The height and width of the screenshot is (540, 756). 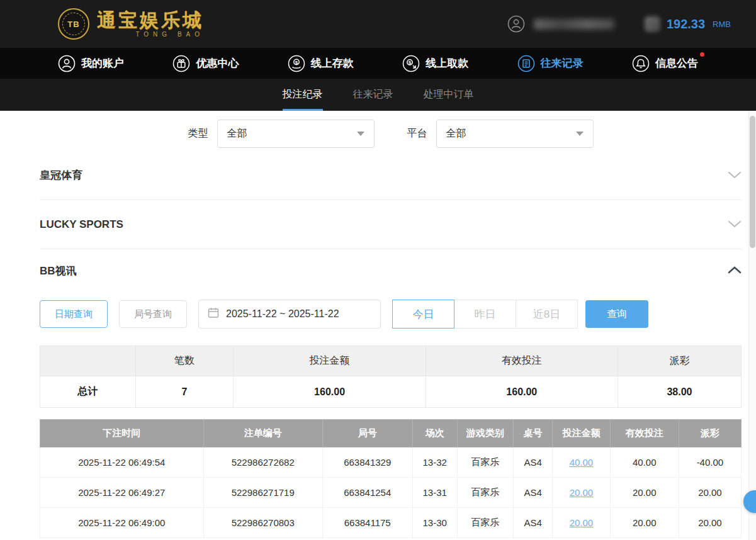 I want to click on cell-session: 13-32, so click(x=434, y=463).